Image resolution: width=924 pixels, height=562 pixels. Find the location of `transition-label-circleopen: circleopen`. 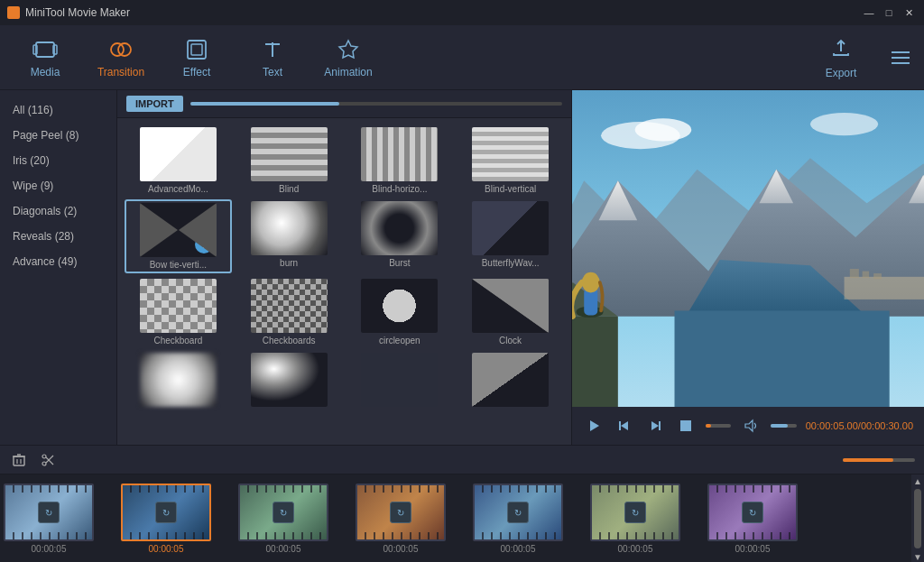

transition-label-circleopen: circleopen is located at coordinates (400, 341).